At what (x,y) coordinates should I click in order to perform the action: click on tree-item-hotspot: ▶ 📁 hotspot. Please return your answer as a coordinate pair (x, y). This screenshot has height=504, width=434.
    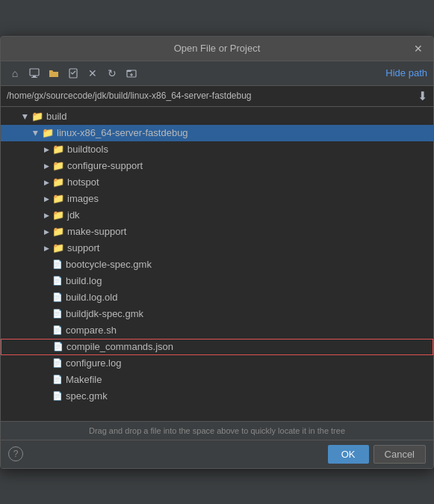
    Looking at the image, I should click on (217, 182).